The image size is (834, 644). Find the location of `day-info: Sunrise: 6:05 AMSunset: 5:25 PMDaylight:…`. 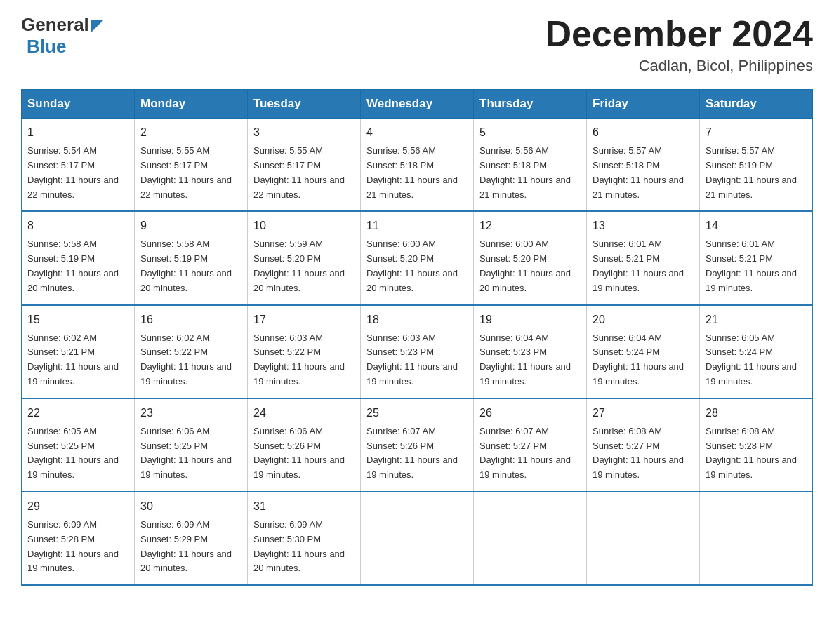

day-info: Sunrise: 6:05 AMSunset: 5:25 PMDaylight:… is located at coordinates (78, 453).